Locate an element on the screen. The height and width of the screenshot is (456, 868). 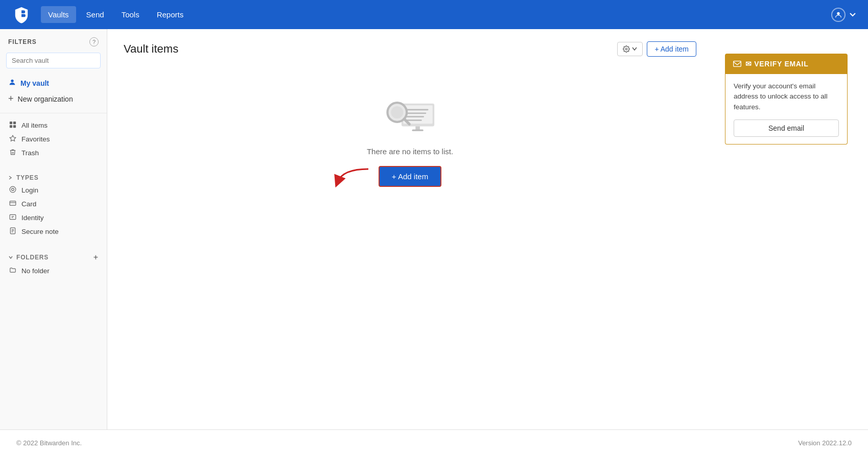
vault-section: My vault + New organization is located at coordinates (53, 94).